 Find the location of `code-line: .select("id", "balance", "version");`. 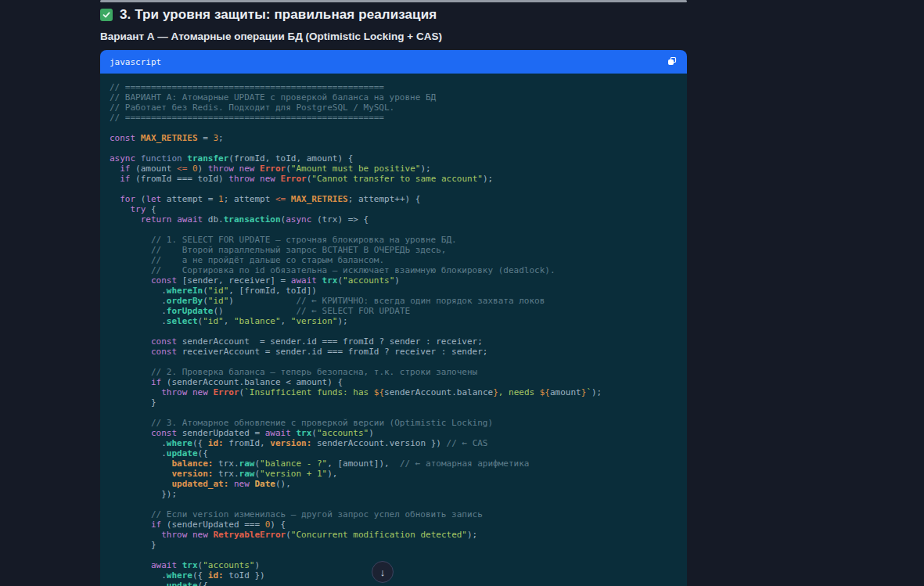

code-line: .select("id", "balance", "version"); is located at coordinates (394, 321).